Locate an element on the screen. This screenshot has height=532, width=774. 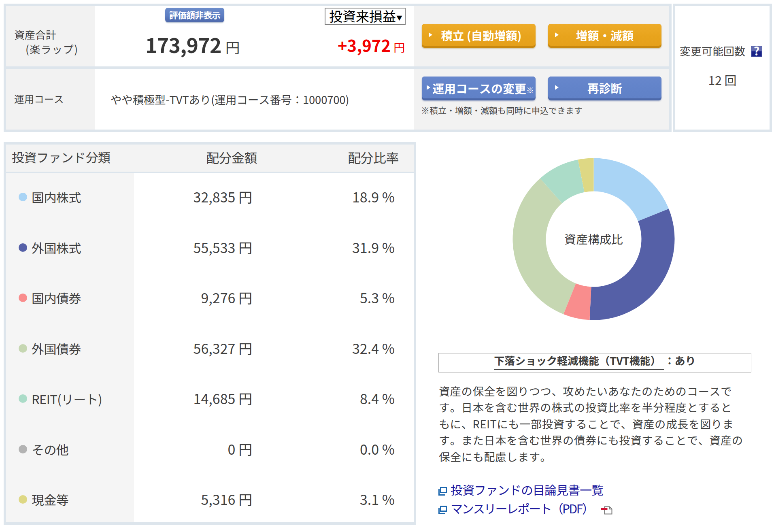
header-ratio: 配分比率 is located at coordinates (373, 157).